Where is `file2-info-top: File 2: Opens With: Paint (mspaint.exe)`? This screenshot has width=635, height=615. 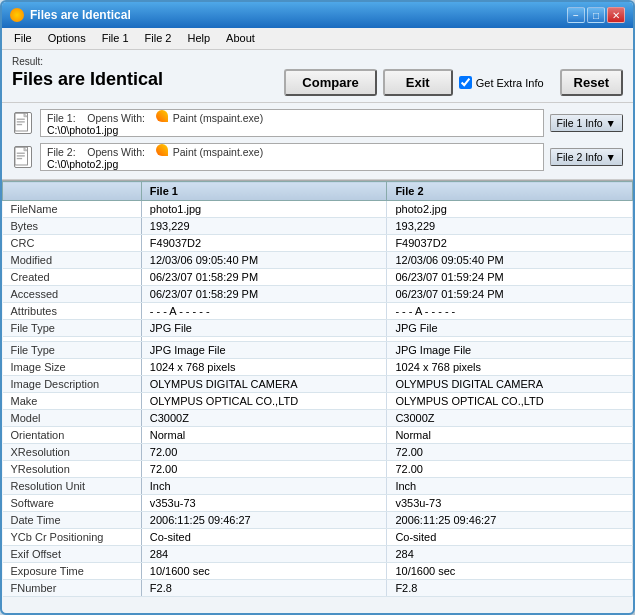 file2-info-top: File 2: Opens With: Paint (mspaint.exe) is located at coordinates (292, 151).